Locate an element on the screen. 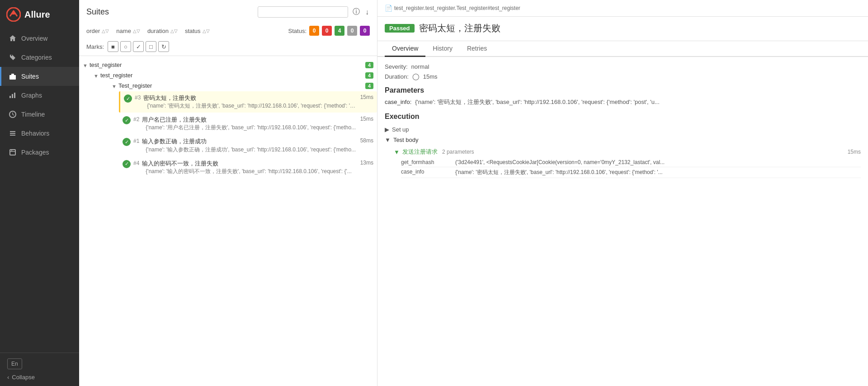  test-param-1: {'name': '输入参数正确，注册成功', 'base_url': 'htt… is located at coordinates (251, 150).